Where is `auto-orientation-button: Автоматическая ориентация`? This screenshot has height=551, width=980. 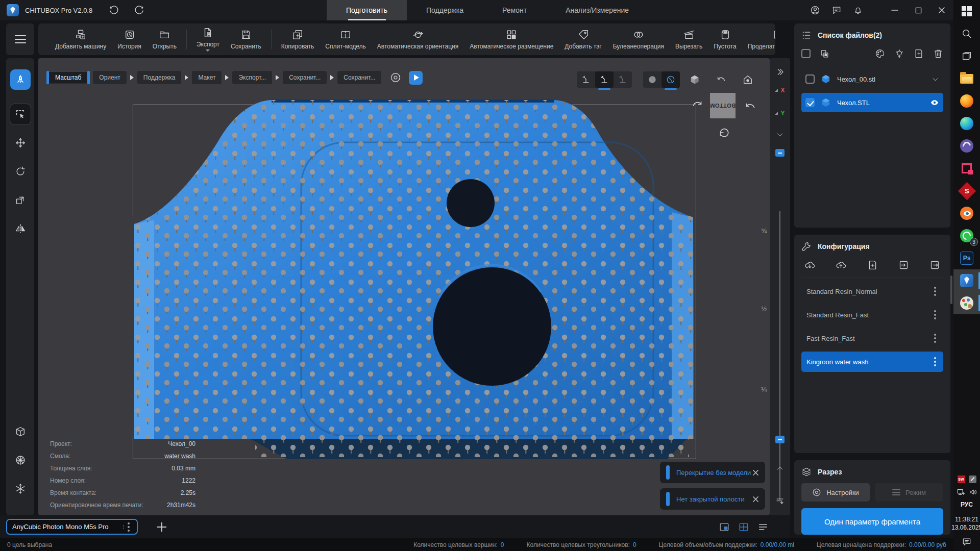
auto-orientation-button: Автоматическая ориентация is located at coordinates (418, 39).